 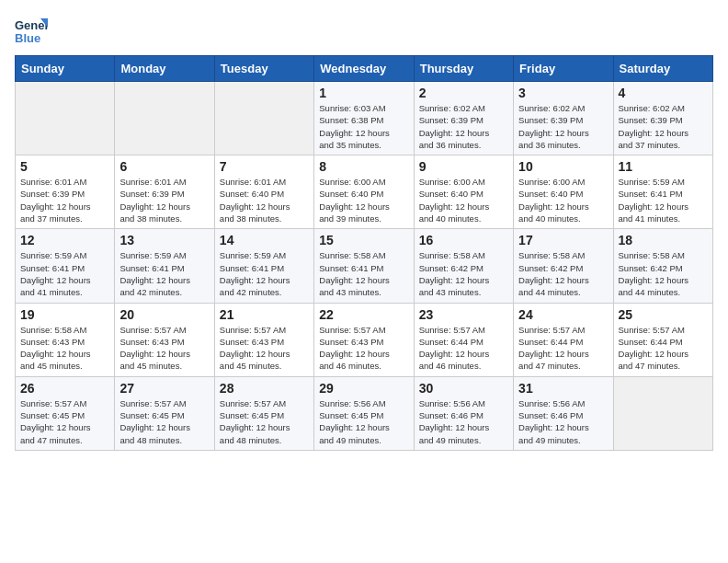 I want to click on day-info: Sunrise: 5:58 AM Sunset: 6:41 PM Dayligh…, so click(x=364, y=274).